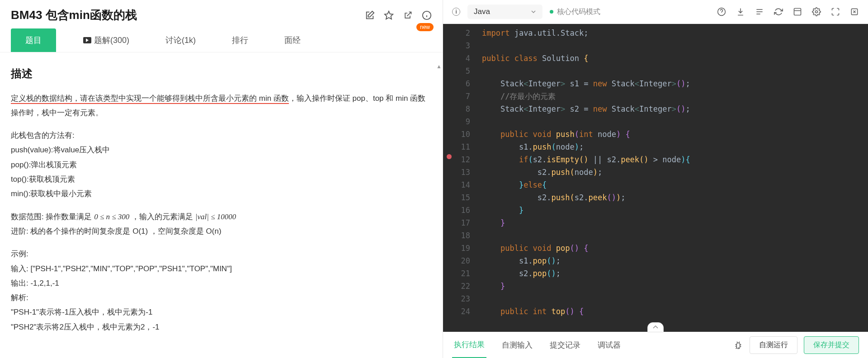  I want to click on save-submit-button: 保存并提交, so click(831, 345).